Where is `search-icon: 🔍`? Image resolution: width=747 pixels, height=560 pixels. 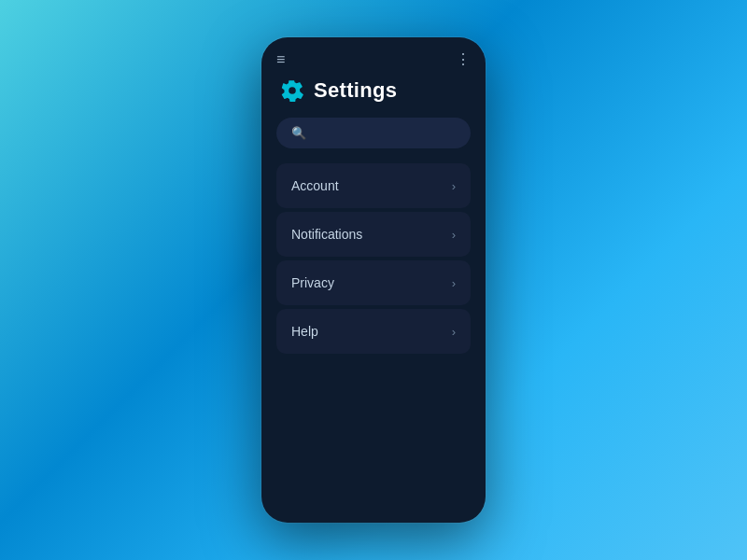
search-icon: 🔍 is located at coordinates (299, 133).